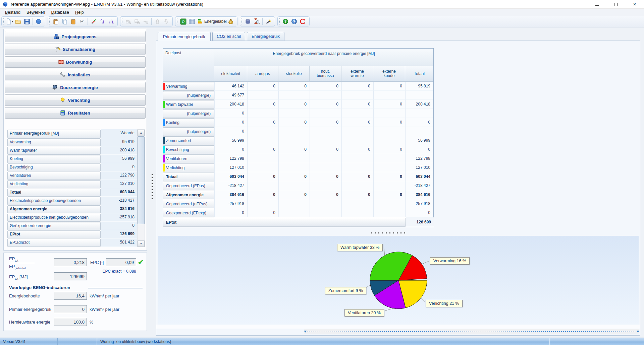 The image size is (644, 345). Describe the element at coordinates (75, 75) in the screenshot. I see `sidebar-item-installaties: Installaties` at that location.